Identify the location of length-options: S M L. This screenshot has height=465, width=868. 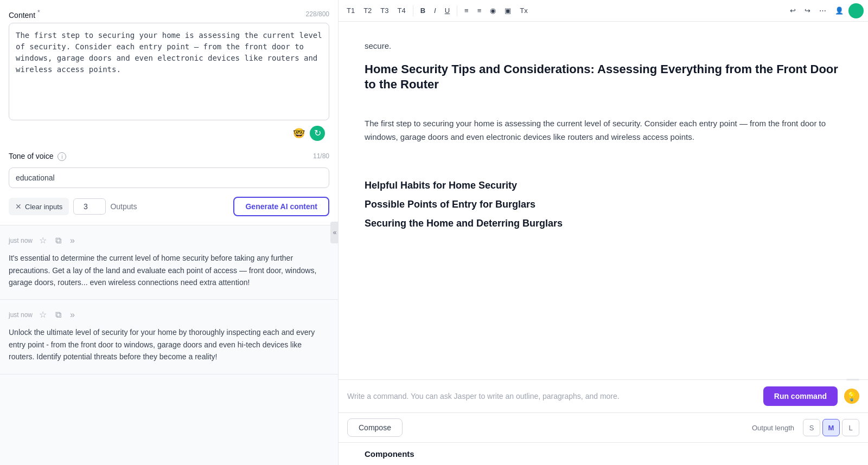
(831, 428).